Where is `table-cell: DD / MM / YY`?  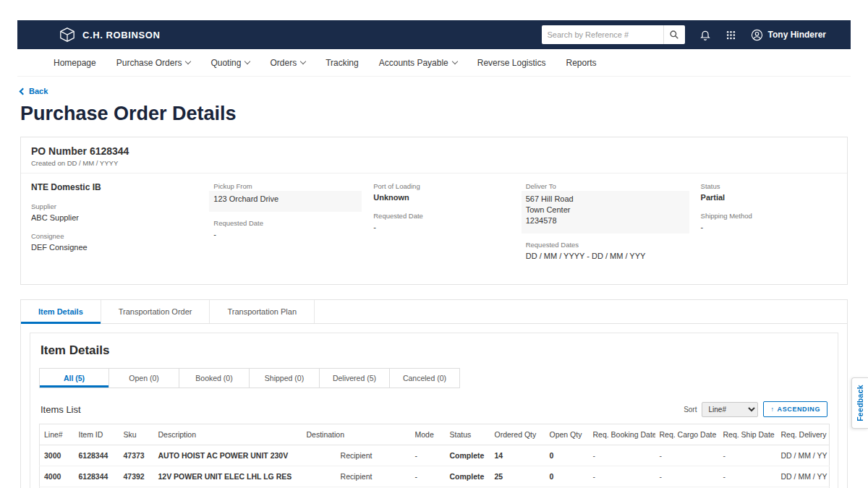 table-cell: DD / MM / YY is located at coordinates (803, 455).